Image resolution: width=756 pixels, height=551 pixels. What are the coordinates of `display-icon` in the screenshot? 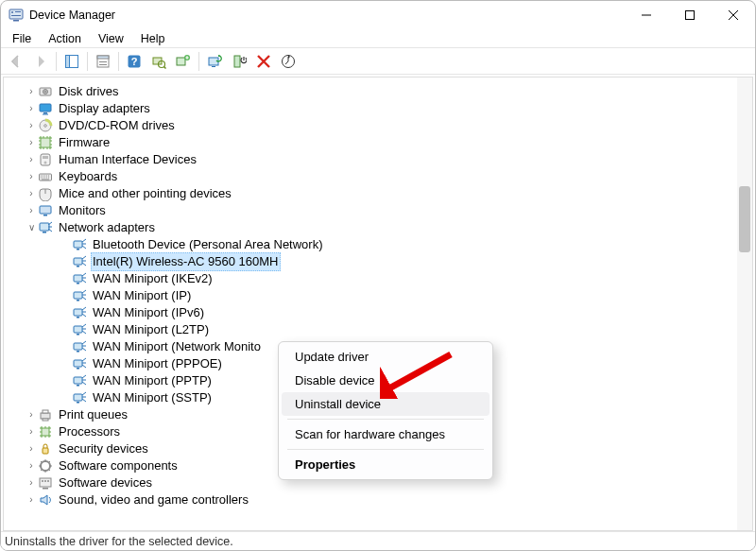 It's located at (45, 109).